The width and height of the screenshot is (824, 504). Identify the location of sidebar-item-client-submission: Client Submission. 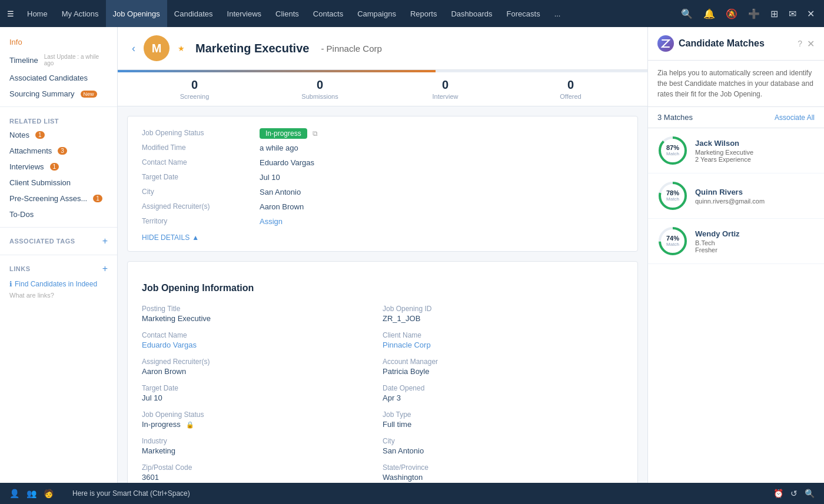
(59, 182).